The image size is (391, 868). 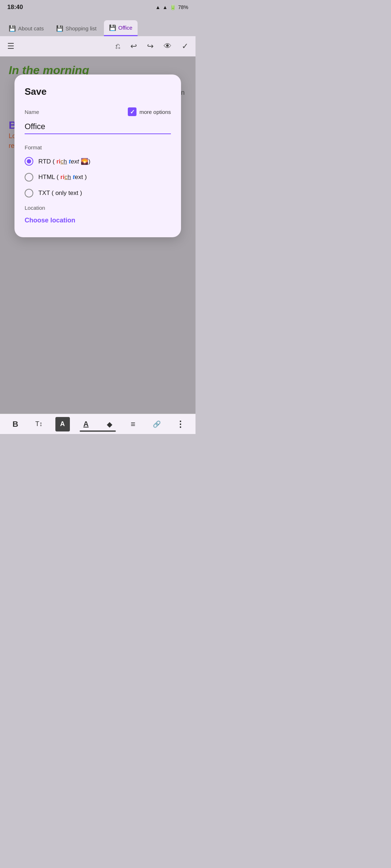 I want to click on tab-about-cats: 💾 About cats, so click(x=26, y=28).